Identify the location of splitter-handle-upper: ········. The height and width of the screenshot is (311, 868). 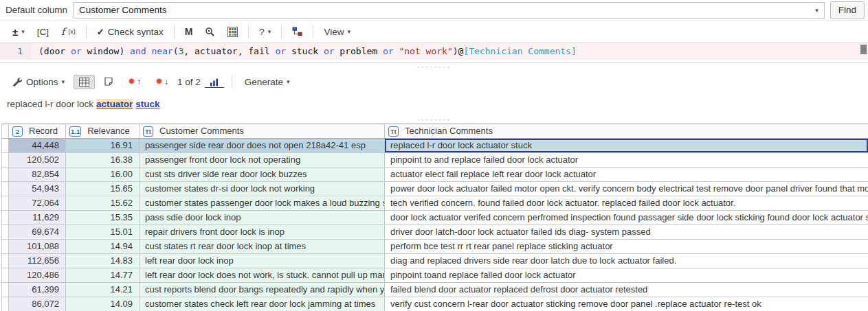
(434, 66).